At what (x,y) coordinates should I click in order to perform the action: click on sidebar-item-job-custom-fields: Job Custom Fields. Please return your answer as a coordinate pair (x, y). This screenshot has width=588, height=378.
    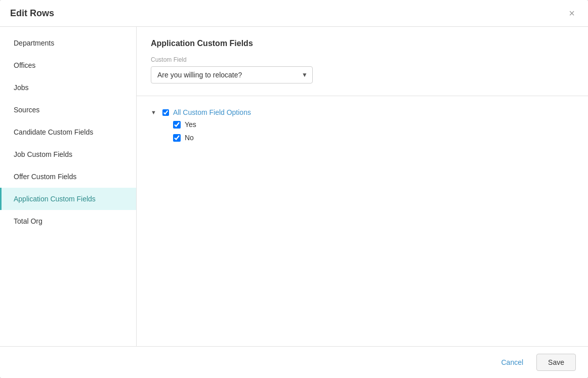
    Looking at the image, I should click on (68, 154).